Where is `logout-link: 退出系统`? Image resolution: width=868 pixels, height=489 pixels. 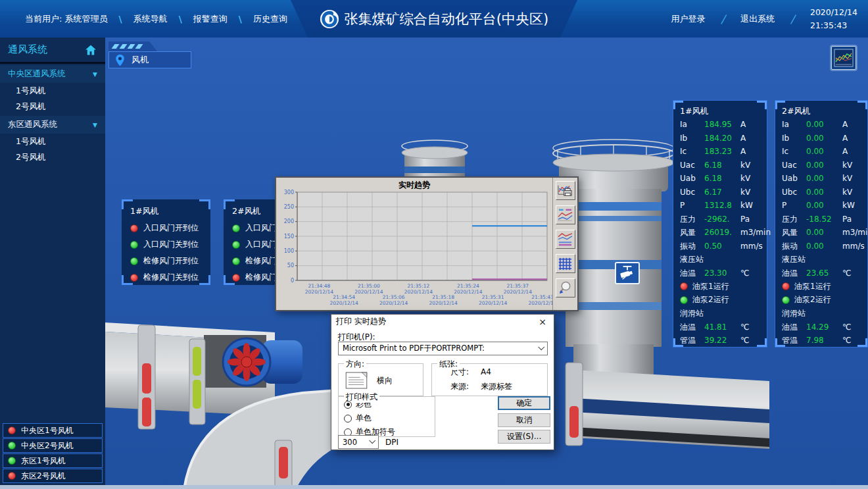
logout-link: 退出系统 is located at coordinates (758, 19).